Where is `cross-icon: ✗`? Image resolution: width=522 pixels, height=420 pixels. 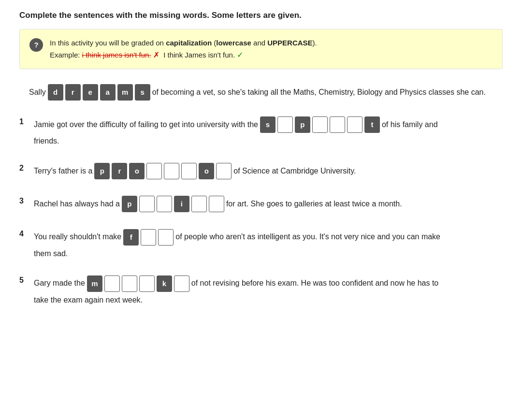
cross-icon: ✗ is located at coordinates (157, 55).